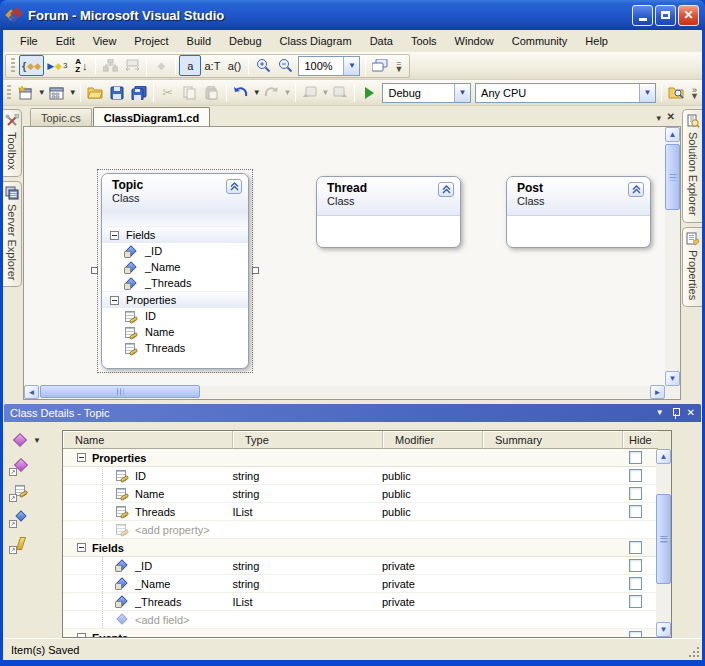  Describe the element at coordinates (199, 41) in the screenshot. I see `menu-build: Build` at that location.